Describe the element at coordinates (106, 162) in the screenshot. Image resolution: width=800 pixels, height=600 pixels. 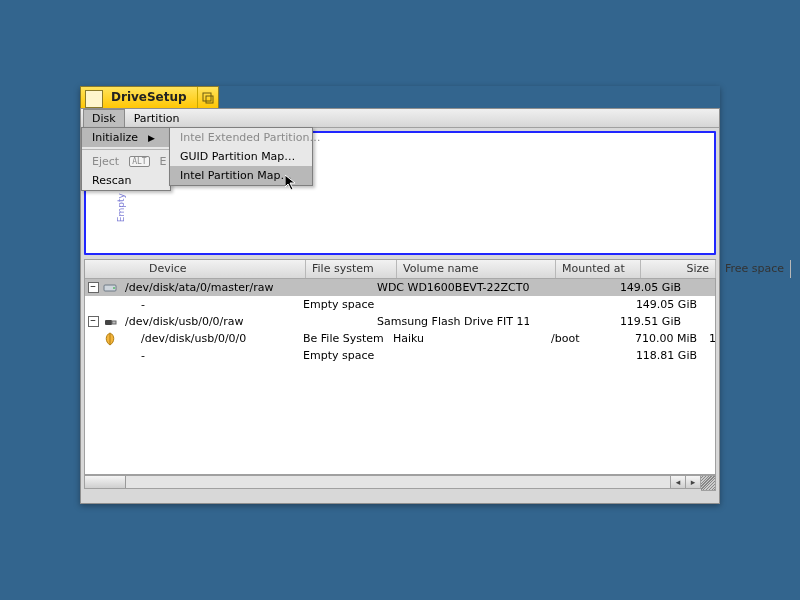
I see `menu-eject-label: Eject` at that location.